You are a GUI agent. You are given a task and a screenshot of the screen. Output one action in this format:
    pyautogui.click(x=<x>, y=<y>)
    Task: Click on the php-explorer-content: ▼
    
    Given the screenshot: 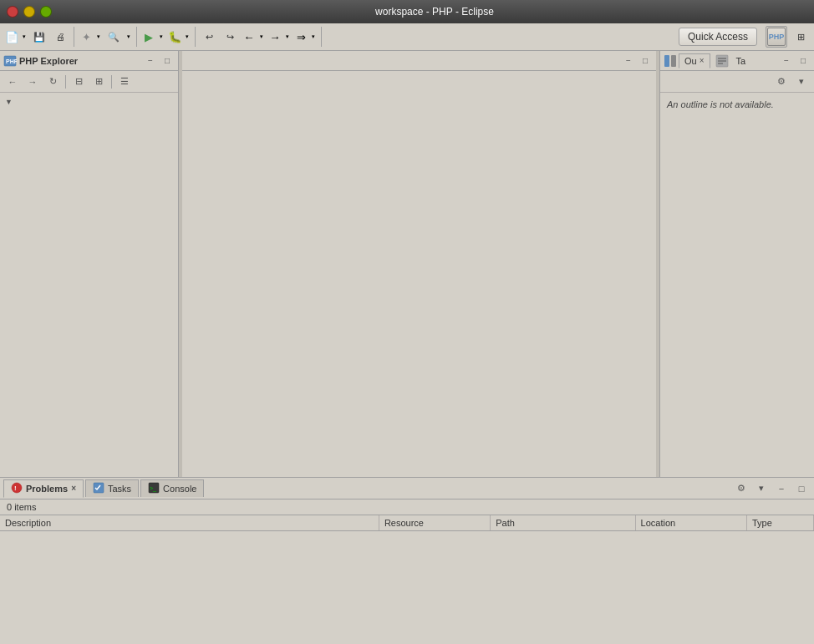 What is the action you would take?
    pyautogui.click(x=89, y=285)
    